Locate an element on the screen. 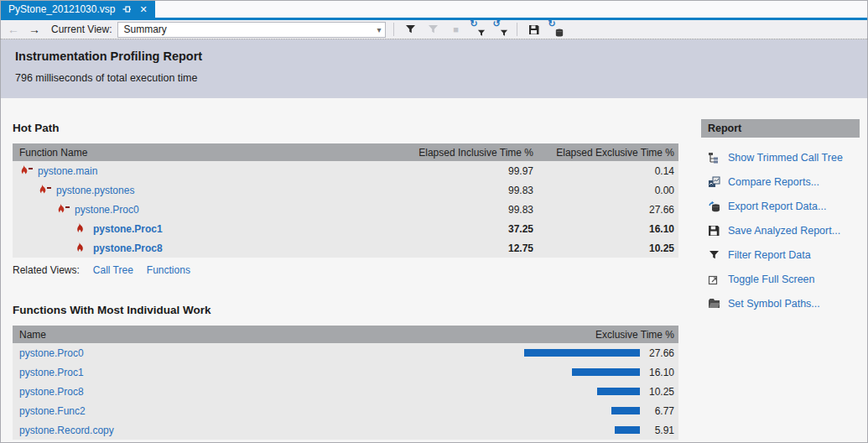  tab-title: PyStone_20121030.vsp is located at coordinates (62, 9).